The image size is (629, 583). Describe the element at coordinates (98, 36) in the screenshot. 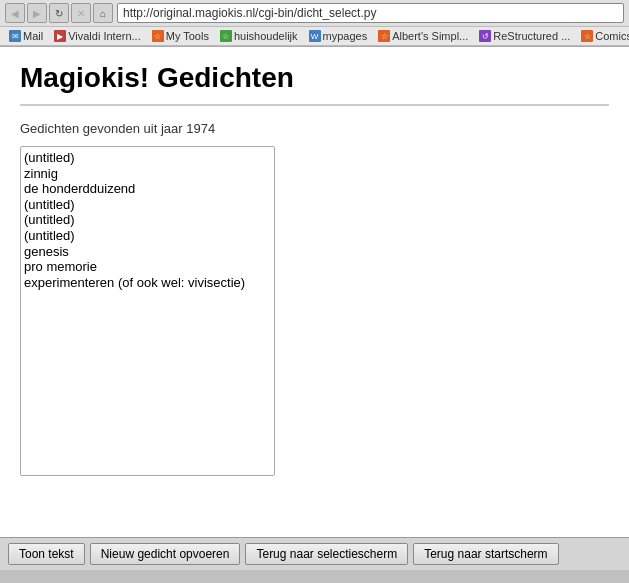

I see `bookmark-vivaldi: ▶ Vivaldi Intern...` at that location.